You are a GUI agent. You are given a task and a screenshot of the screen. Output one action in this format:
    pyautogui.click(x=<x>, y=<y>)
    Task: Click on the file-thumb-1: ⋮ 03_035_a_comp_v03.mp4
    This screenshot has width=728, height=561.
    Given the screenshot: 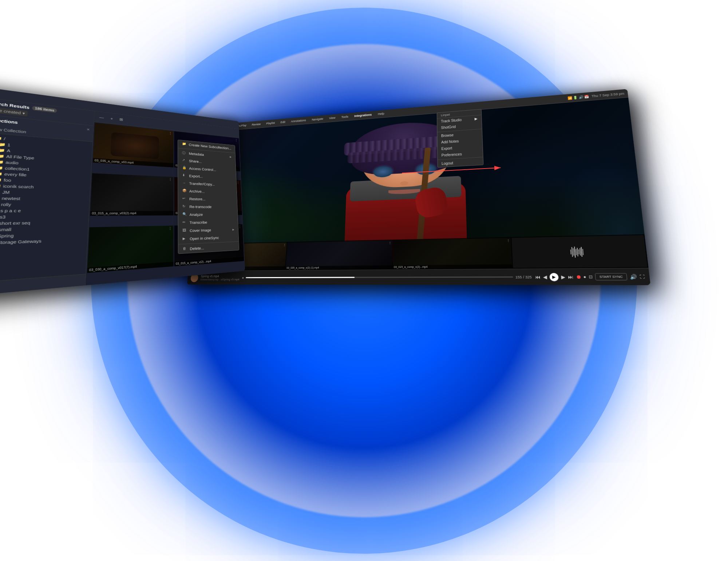 What is the action you would take?
    pyautogui.click(x=133, y=145)
    